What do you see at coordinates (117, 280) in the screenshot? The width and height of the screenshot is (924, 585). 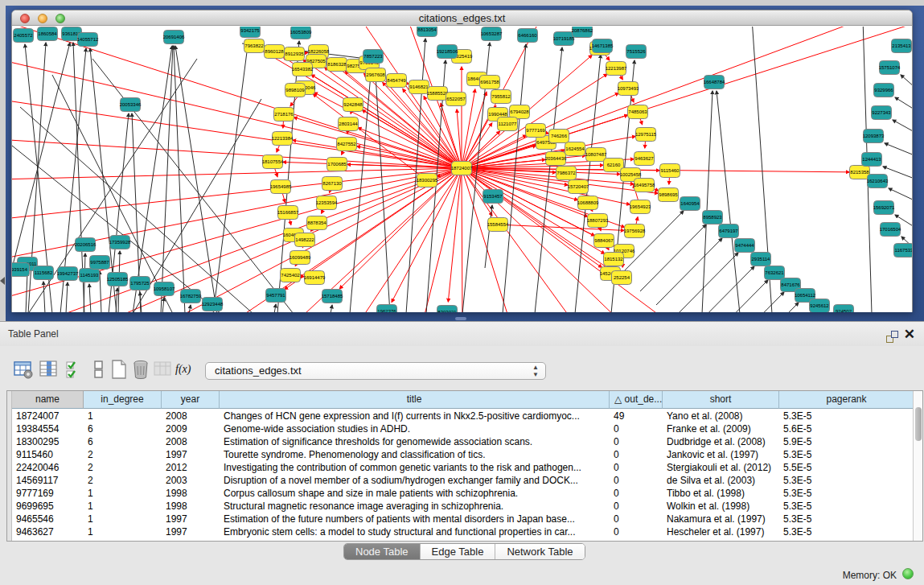 I see `network-node: 12505185` at bounding box center [117, 280].